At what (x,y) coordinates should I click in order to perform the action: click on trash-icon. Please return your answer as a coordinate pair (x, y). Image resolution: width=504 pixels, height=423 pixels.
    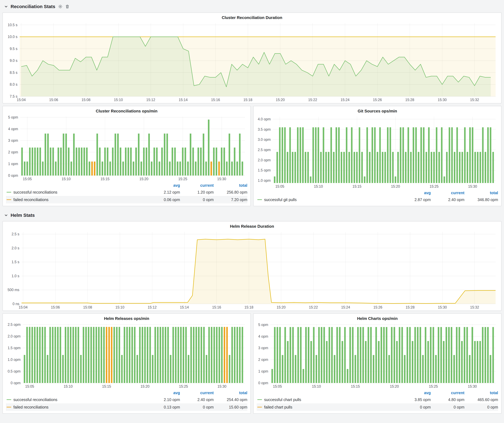
    Looking at the image, I should click on (67, 6).